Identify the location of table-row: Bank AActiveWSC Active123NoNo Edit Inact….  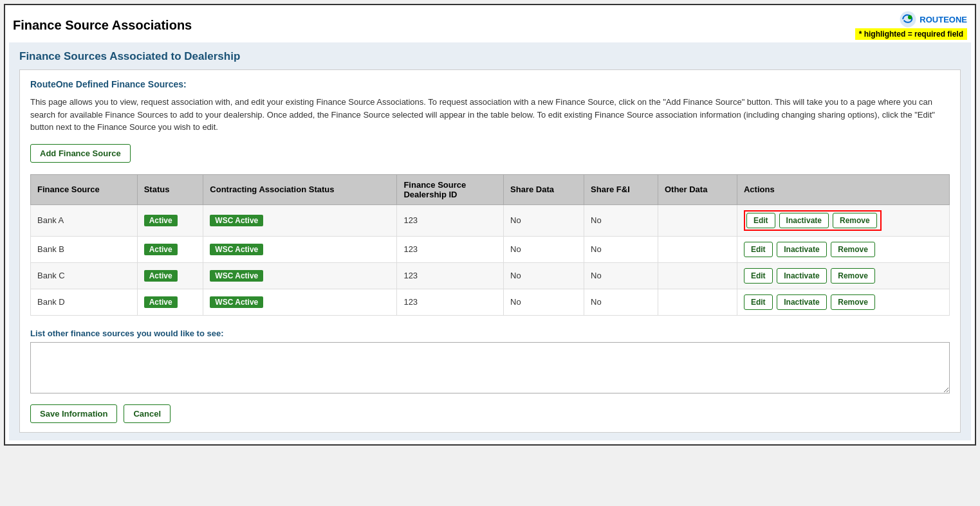
(490, 220).